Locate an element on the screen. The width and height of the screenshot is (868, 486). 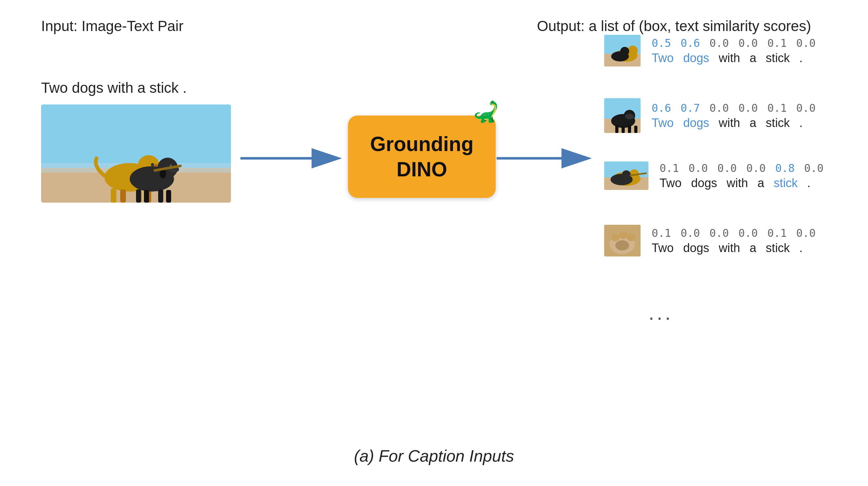
input-text: Two dogs with a stick . is located at coordinates (114, 88).